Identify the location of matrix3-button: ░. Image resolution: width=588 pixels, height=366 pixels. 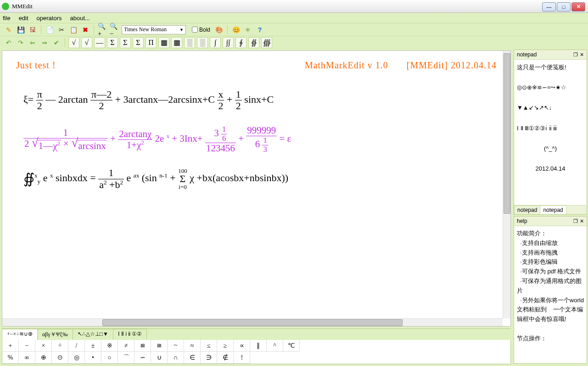
(190, 43).